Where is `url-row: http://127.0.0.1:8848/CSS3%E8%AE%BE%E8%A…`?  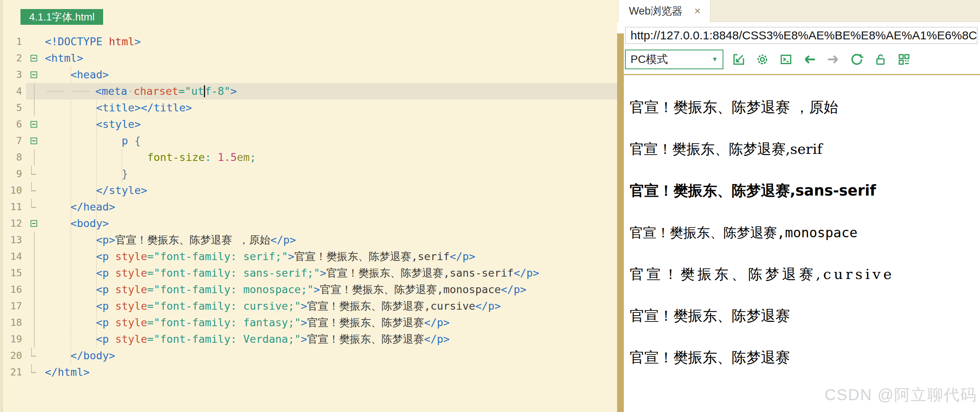 url-row: http://127.0.0.1:8848/CSS3%E8%AE%BE%E8%A… is located at coordinates (799, 34).